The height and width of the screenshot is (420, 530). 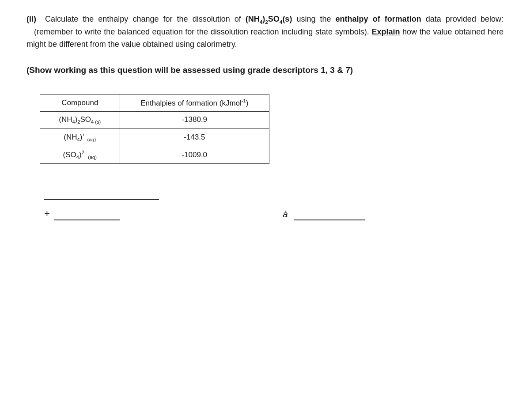 What do you see at coordinates (265, 71) in the screenshot?
I see `show-working-block: (Show working as this question will be a…` at bounding box center [265, 71].